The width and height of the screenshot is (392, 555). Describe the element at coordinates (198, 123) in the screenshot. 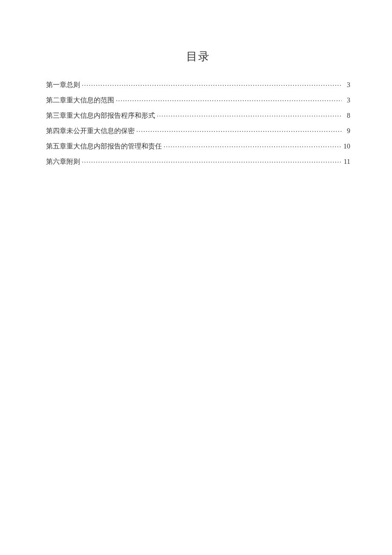

I see `toc-list: 第一章总则 3 第二章重大信息的范围 3 第三章重大信息内部报告程序和形式 8 …` at that location.